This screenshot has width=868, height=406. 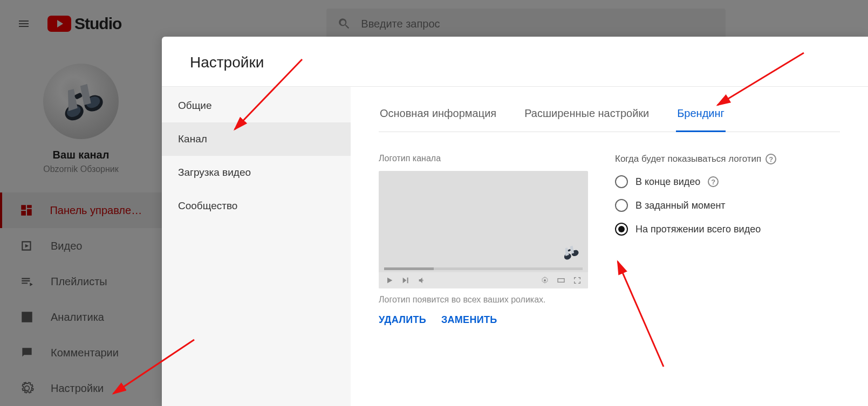 I want to click on radio-custom-time: В заданный момент, so click(x=696, y=205).